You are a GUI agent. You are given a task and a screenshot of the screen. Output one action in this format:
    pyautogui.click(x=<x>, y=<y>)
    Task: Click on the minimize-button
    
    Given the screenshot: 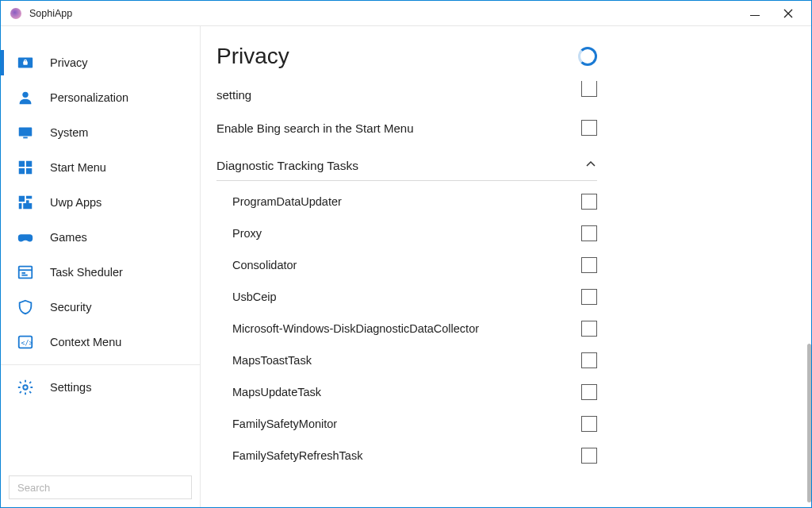 What is the action you would take?
    pyautogui.click(x=755, y=13)
    